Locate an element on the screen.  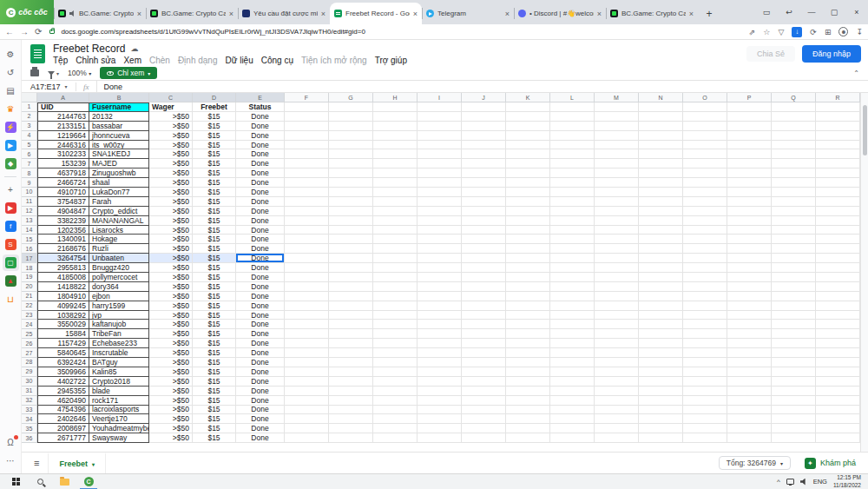
cell-O13 is located at coordinates (705, 221).